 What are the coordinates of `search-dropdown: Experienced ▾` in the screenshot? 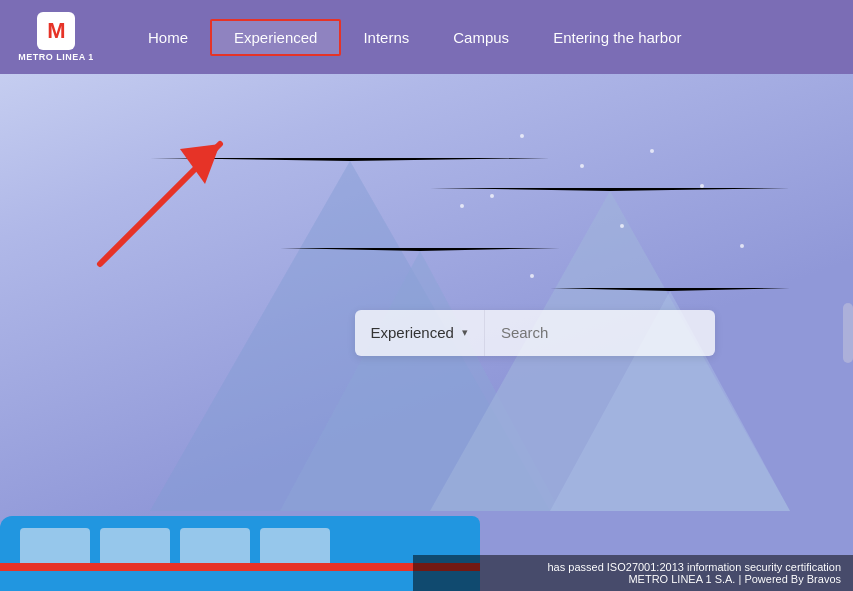 It's located at (420, 333).